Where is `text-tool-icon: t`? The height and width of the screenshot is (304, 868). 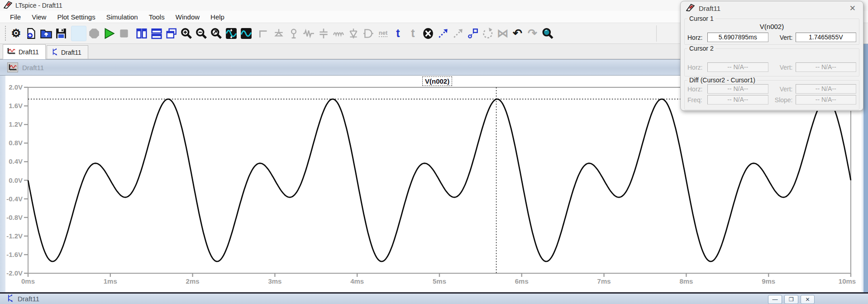 text-tool-icon: t is located at coordinates (398, 33).